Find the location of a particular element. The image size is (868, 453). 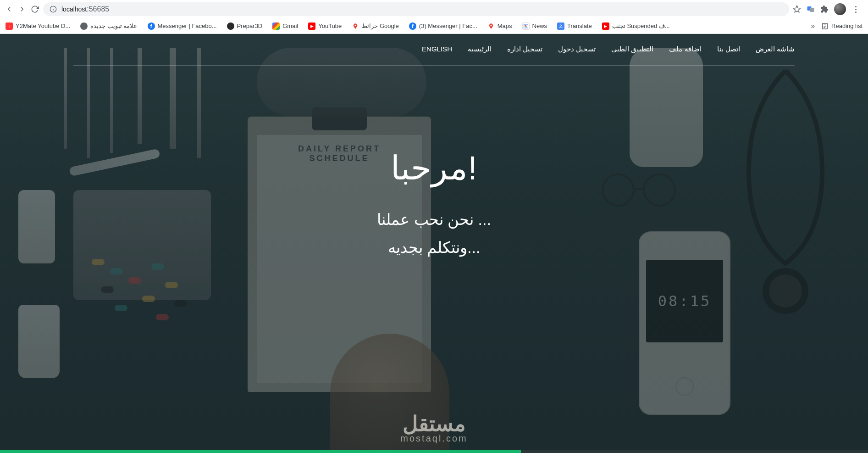

bookmark-y2mate: ↓Y2Mate Youtube D... is located at coordinates (38, 26).